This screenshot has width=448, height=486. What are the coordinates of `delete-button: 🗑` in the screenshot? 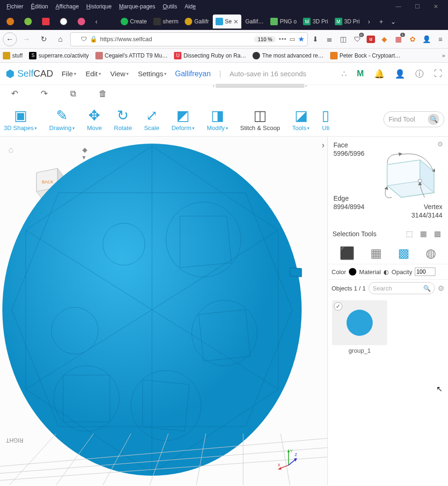 It's located at (103, 94).